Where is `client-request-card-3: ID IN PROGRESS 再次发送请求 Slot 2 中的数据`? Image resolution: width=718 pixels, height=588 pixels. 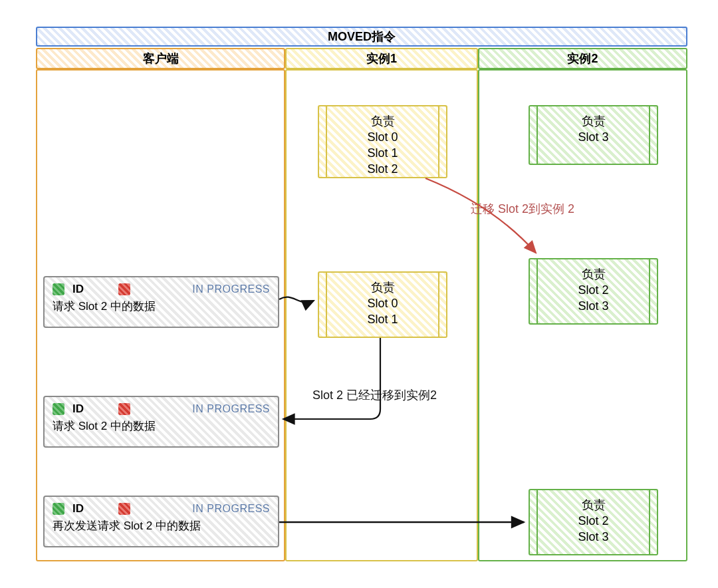 client-request-card-3: ID IN PROGRESS 再次发送请求 Slot 2 中的数据 is located at coordinates (161, 521).